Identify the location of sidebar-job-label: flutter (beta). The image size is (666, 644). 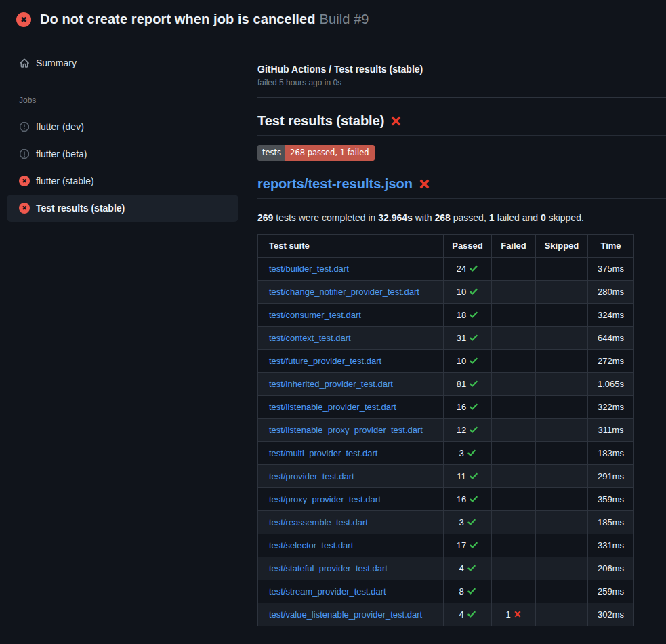
(61, 154).